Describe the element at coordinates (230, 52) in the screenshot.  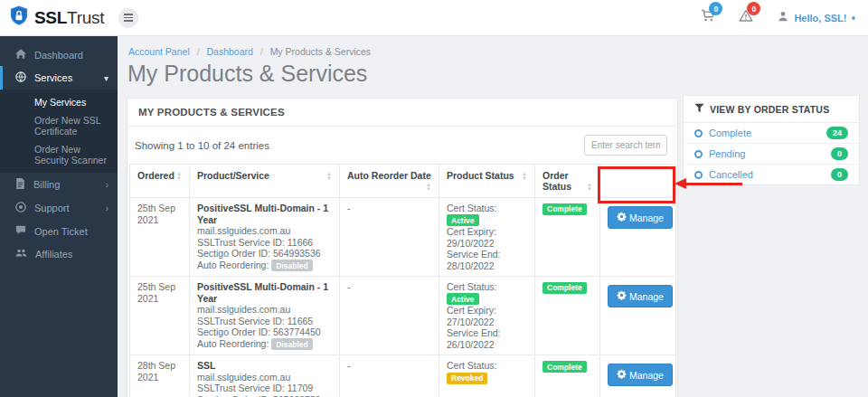
I see `breadcrumb-dashboard: Dashboard` at that location.